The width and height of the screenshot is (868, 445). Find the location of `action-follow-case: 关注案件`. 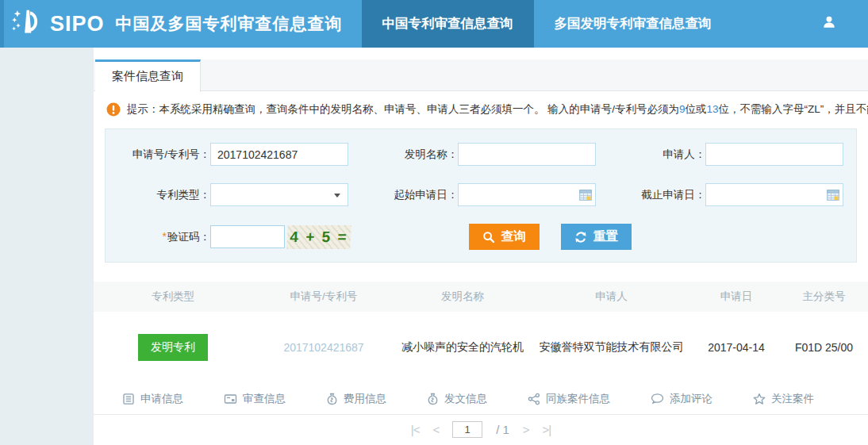

action-follow-case: 关注案件 is located at coordinates (784, 399).